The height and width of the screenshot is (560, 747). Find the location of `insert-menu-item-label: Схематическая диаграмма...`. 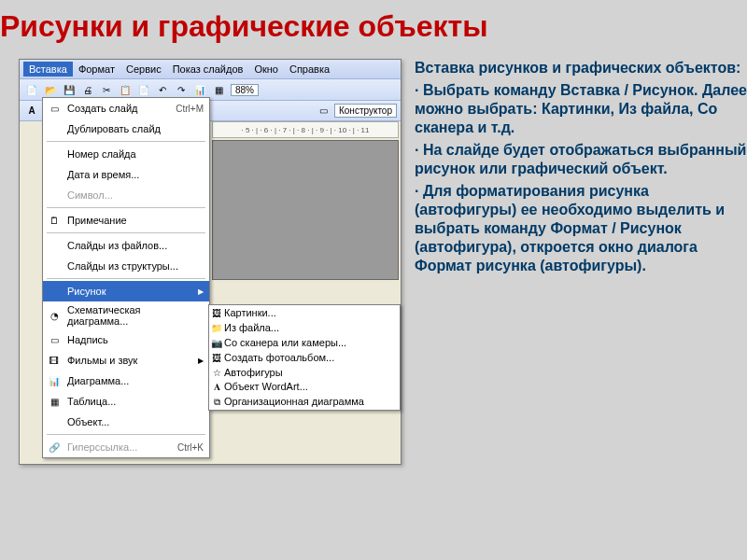

insert-menu-item-label: Схематическая диаграмма... is located at coordinates (135, 315).